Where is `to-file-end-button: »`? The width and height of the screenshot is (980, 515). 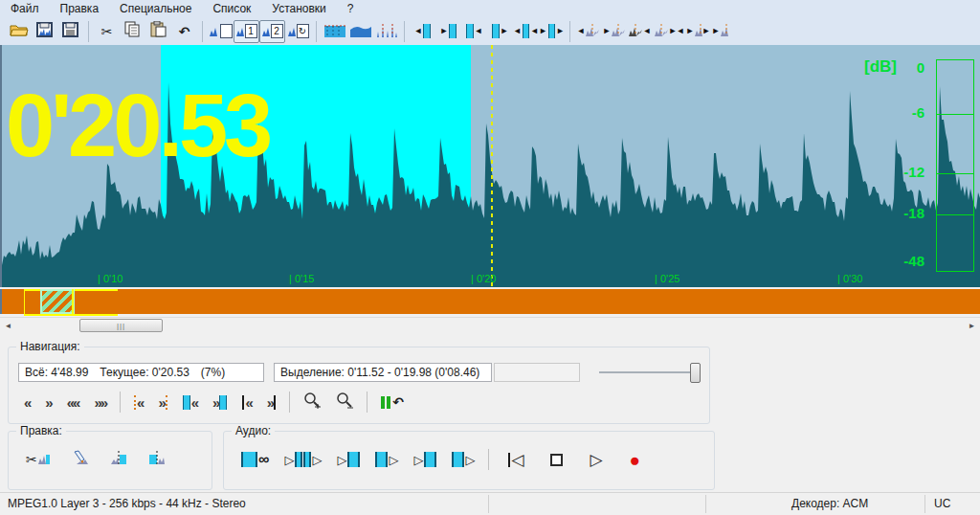 to-file-end-button: » is located at coordinates (272, 402).